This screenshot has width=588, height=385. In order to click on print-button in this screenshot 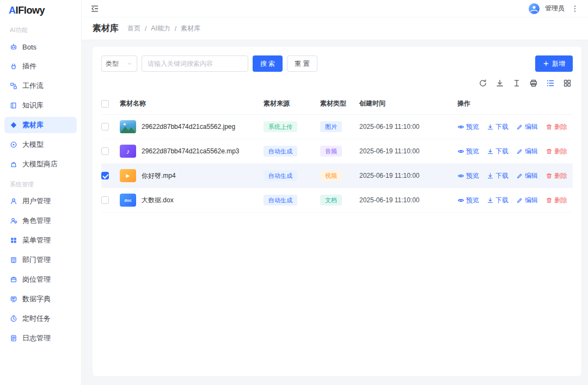, I will do `click(534, 83)`.